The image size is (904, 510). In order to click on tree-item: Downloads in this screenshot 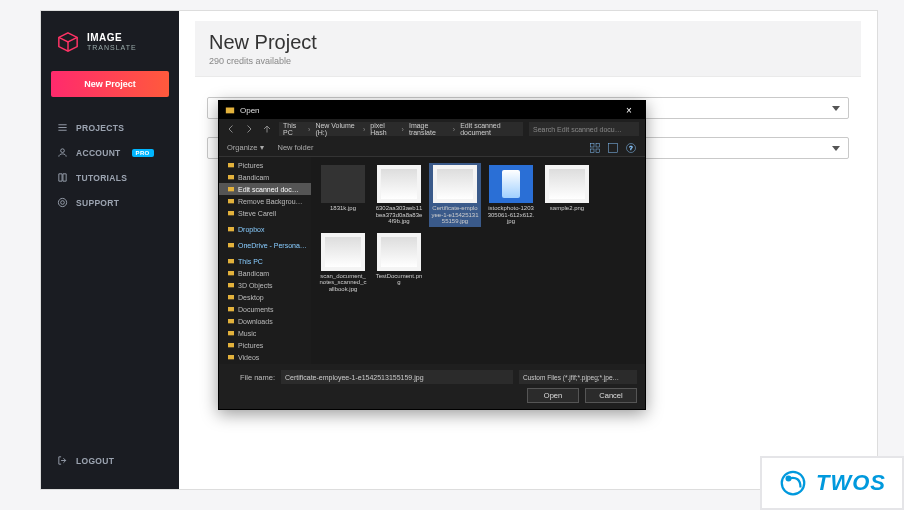, I will do `click(265, 321)`.